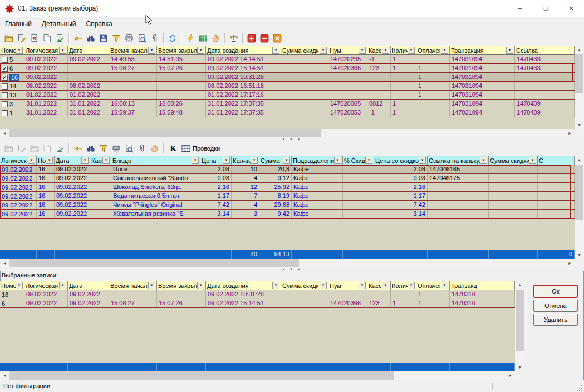 Image resolution: width=584 pixels, height=392 pixels. I want to click on export-grid-button, so click(203, 38).